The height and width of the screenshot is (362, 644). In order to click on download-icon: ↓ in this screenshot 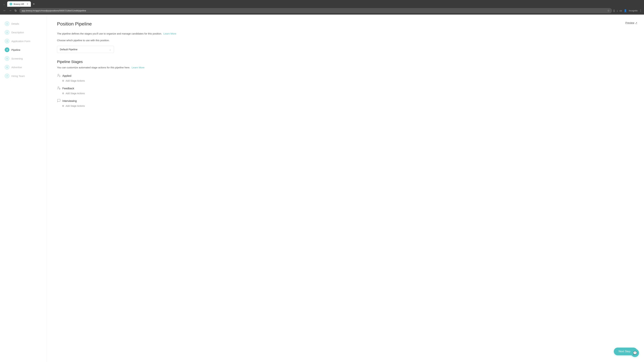, I will do `click(617, 11)`.